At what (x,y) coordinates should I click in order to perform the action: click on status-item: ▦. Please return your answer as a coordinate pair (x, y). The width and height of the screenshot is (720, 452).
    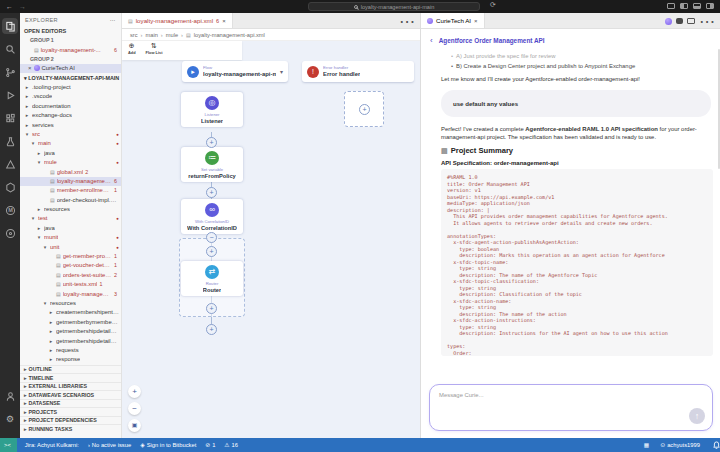
    Looking at the image, I should click on (648, 445).